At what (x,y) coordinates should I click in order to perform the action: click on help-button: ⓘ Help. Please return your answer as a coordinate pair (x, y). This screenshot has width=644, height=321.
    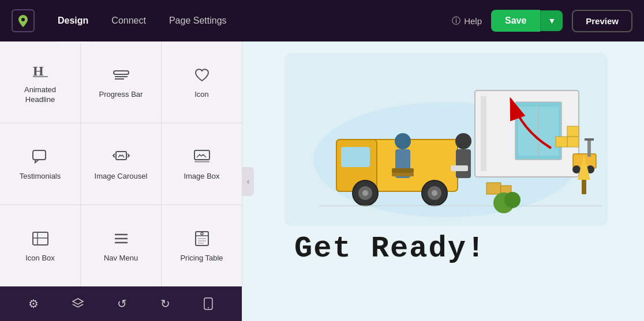
    Looking at the image, I should click on (467, 21).